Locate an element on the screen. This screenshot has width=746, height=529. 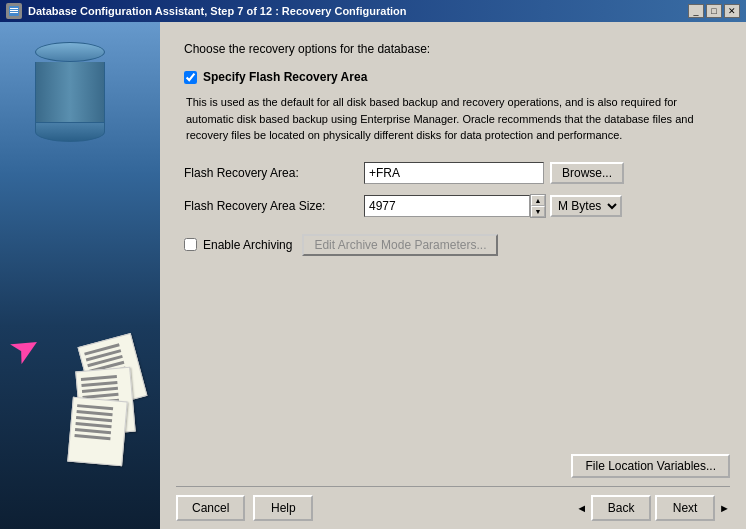
nav-right: ◄ Back Next ► is located at coordinates (653, 508).